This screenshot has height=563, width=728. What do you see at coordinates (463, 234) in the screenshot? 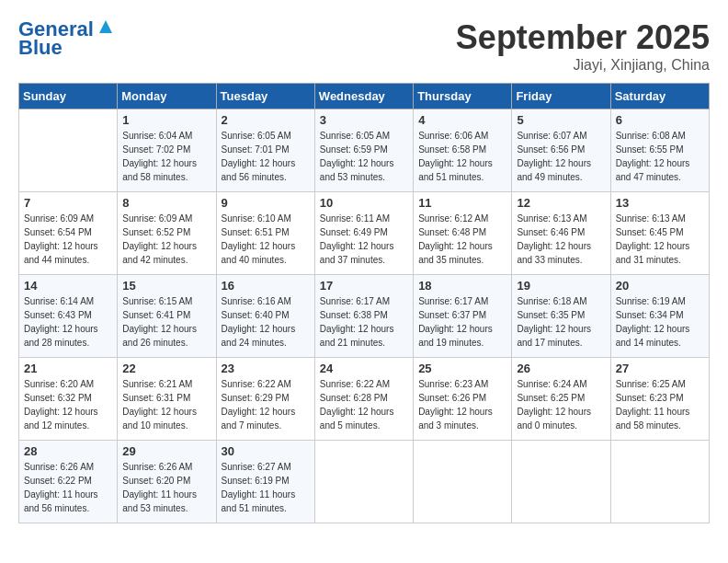
I see `calendar-cell: 11Sunrise: 6:12 AMSunset: 6:48 PMDayligh…` at bounding box center [463, 234].